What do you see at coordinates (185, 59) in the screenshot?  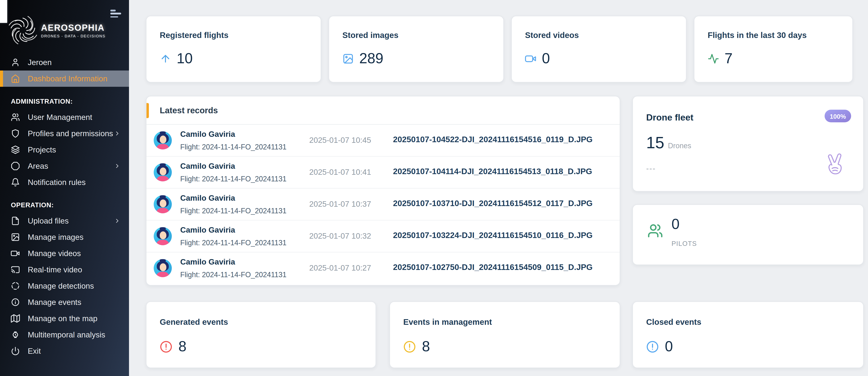 I see `stat-value: 10` at bounding box center [185, 59].